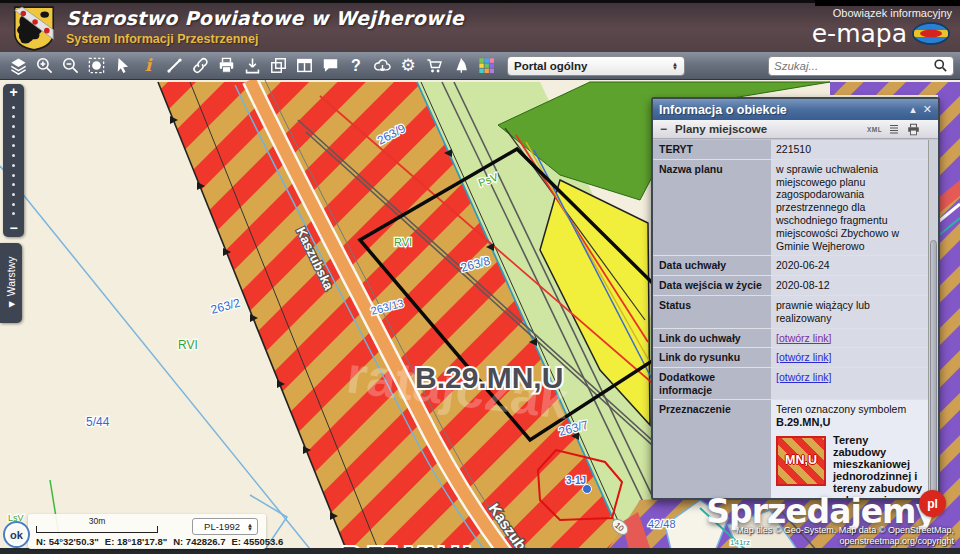 This screenshot has width=960, height=554. Describe the element at coordinates (480, 27) in the screenshot. I see `app-header: Starostwo Powiatowe w Wejherowie System …` at that location.